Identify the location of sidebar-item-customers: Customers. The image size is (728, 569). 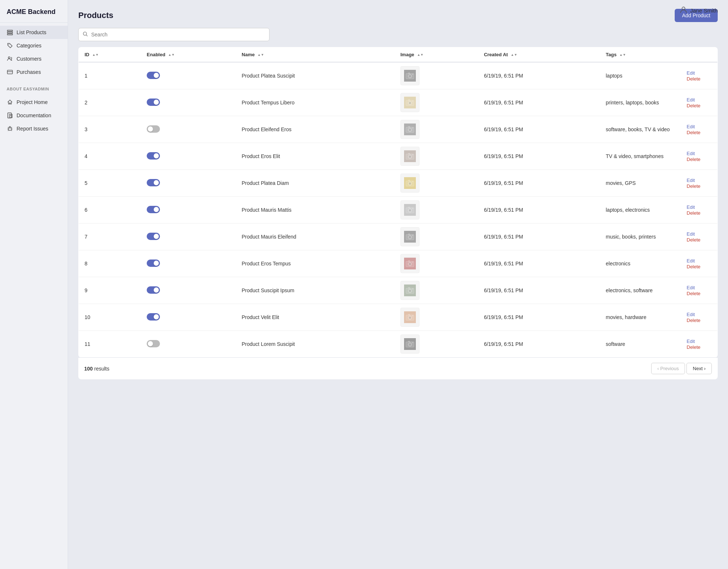
(34, 59).